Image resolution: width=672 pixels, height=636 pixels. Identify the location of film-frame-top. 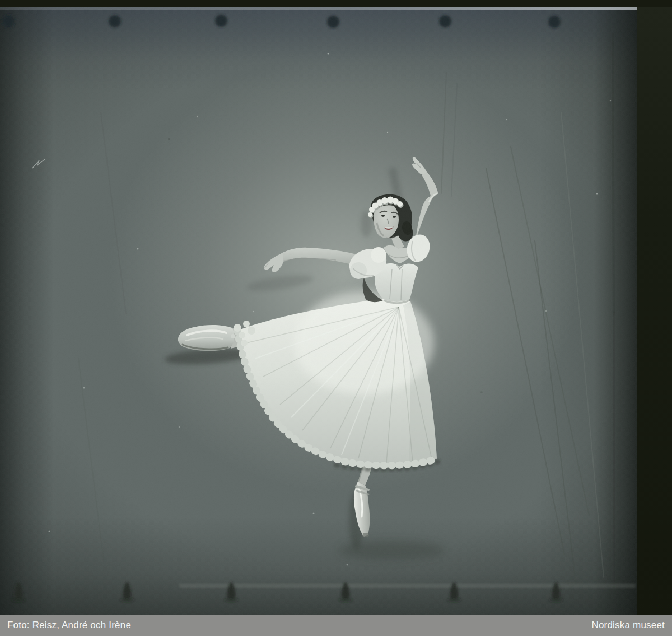
(336, 3).